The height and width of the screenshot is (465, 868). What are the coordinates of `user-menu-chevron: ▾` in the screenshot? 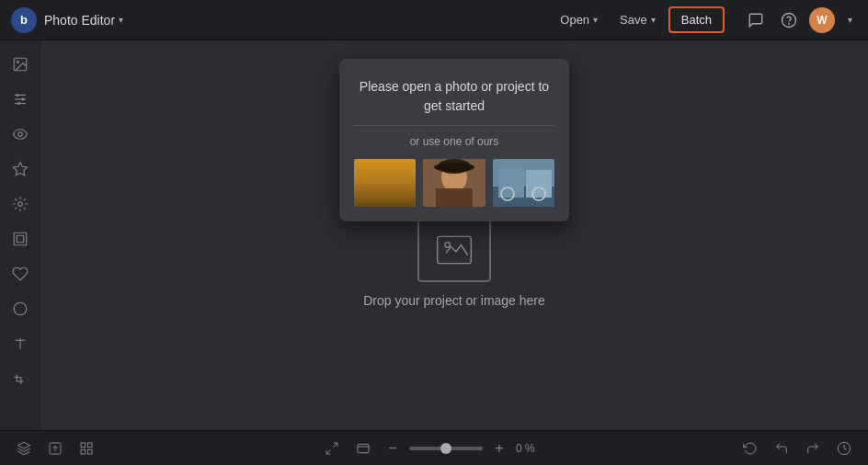 It's located at (850, 20).